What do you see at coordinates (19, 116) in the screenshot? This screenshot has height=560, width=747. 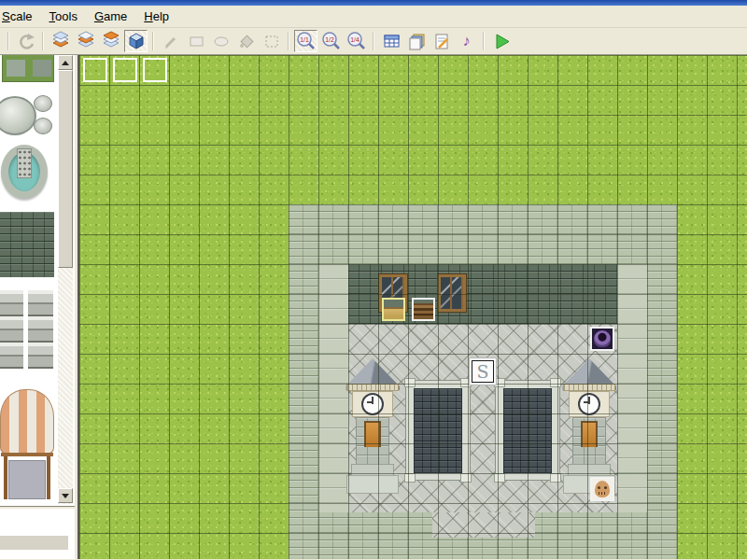 I see `palette-tile-stone-disc` at bounding box center [19, 116].